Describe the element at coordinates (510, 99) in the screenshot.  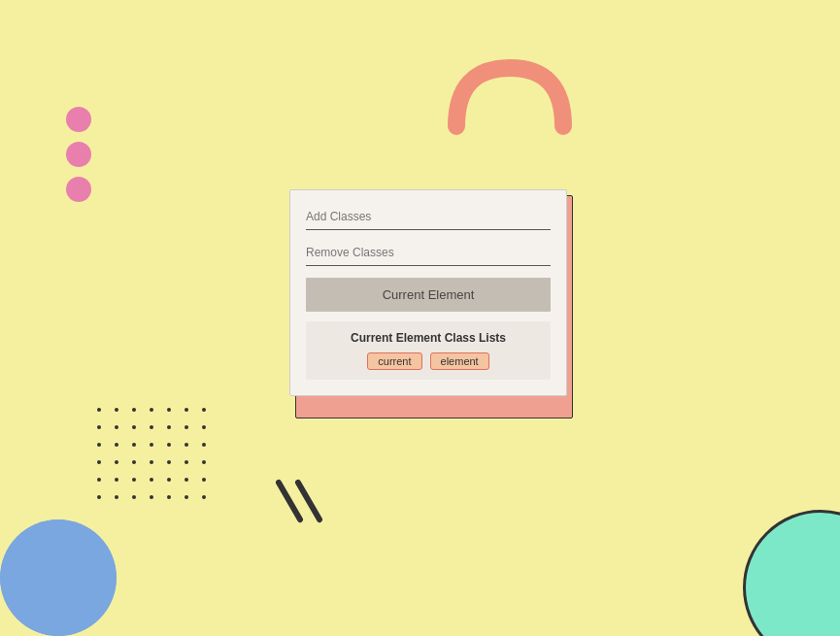
I see `pink-arch` at that location.